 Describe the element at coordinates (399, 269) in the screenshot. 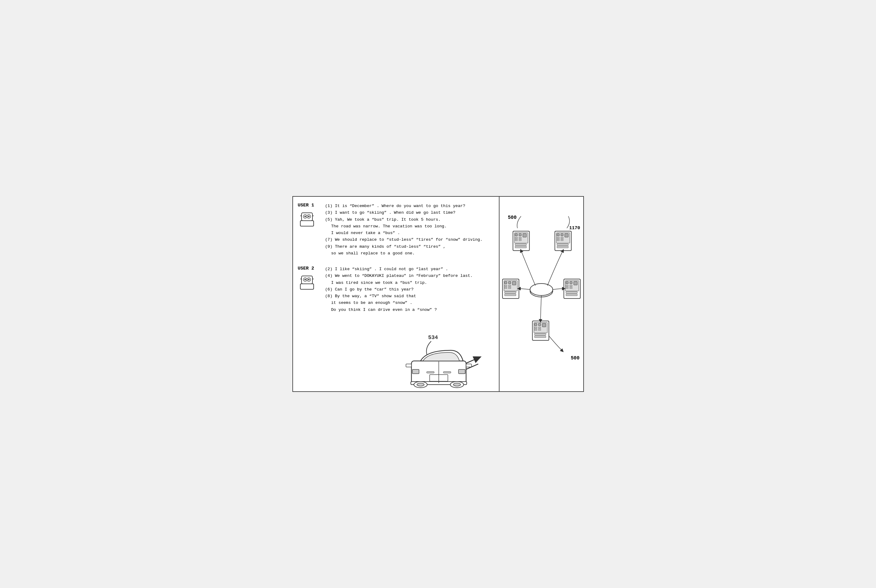

I see `user2-line-1: (2) I like “skiing” . I could not go “la…` at that location.